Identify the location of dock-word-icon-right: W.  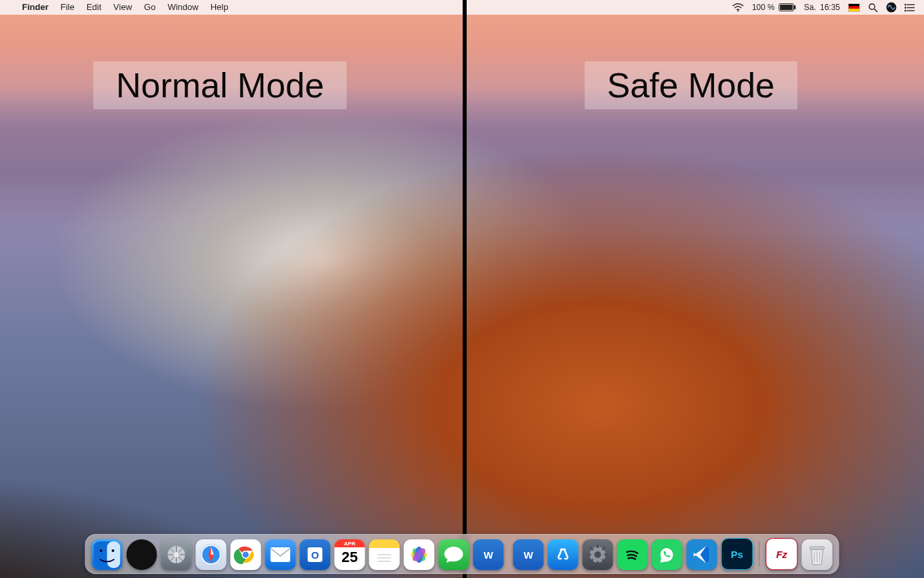
(529, 555).